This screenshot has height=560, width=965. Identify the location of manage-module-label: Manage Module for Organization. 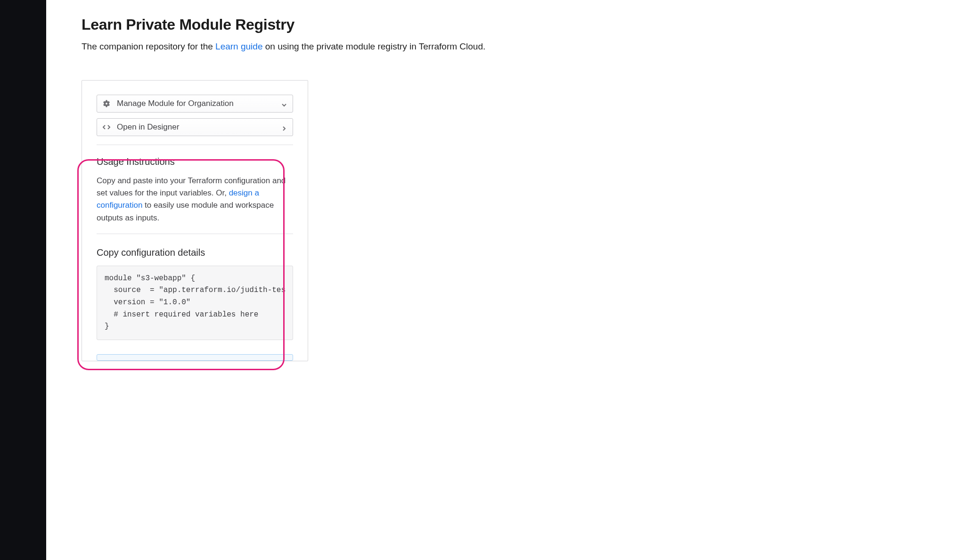
(175, 104).